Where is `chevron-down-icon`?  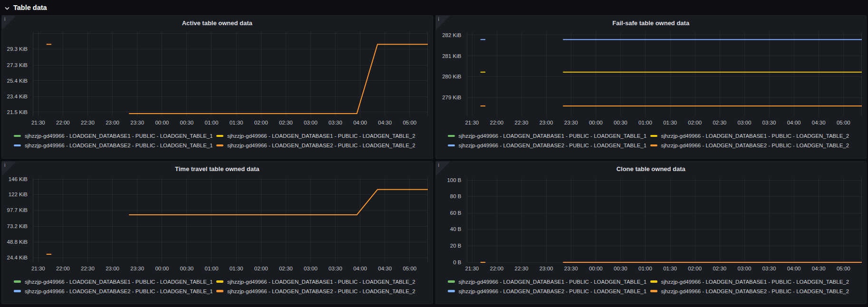
chevron-down-icon is located at coordinates (7, 8).